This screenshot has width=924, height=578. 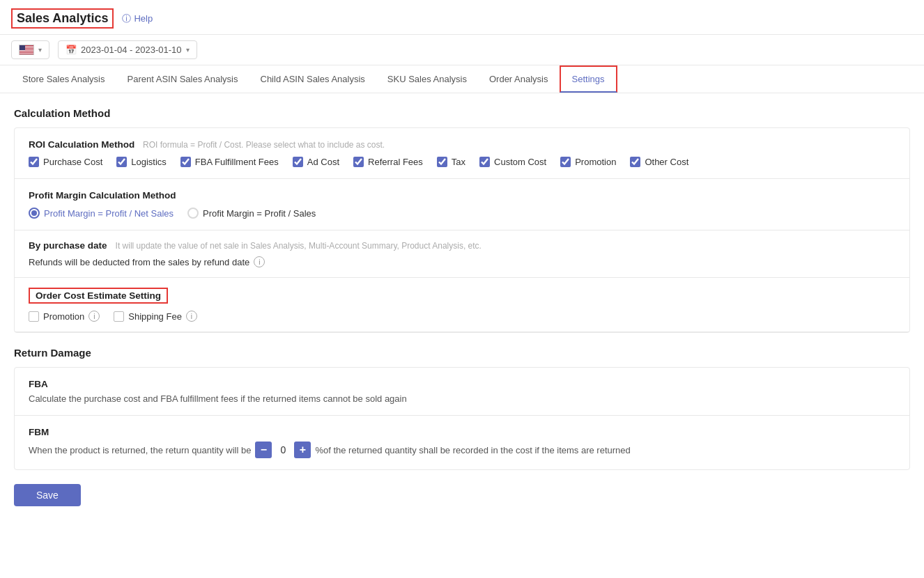 I want to click on roi-checkboxes: Purchase Cost Logistics FBA Fulfillment …, so click(x=462, y=162).